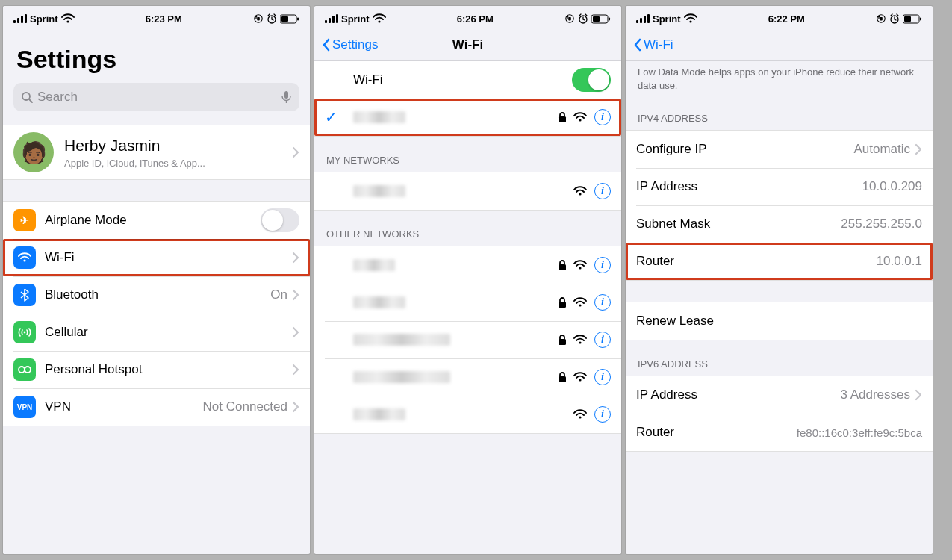  I want to click on ipv6-router-label: Router, so click(656, 432).